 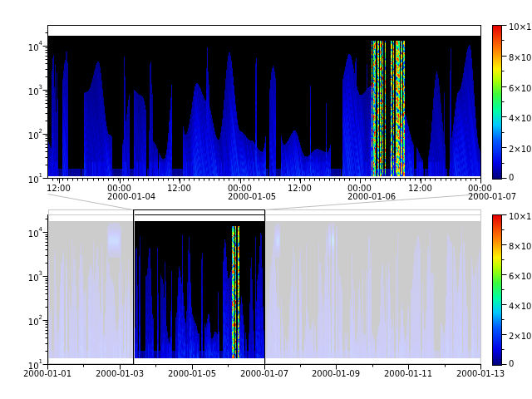 What do you see at coordinates (492, 193) in the screenshot?
I see `top-x-tick-label: 00:002000-01-07` at bounding box center [492, 193].